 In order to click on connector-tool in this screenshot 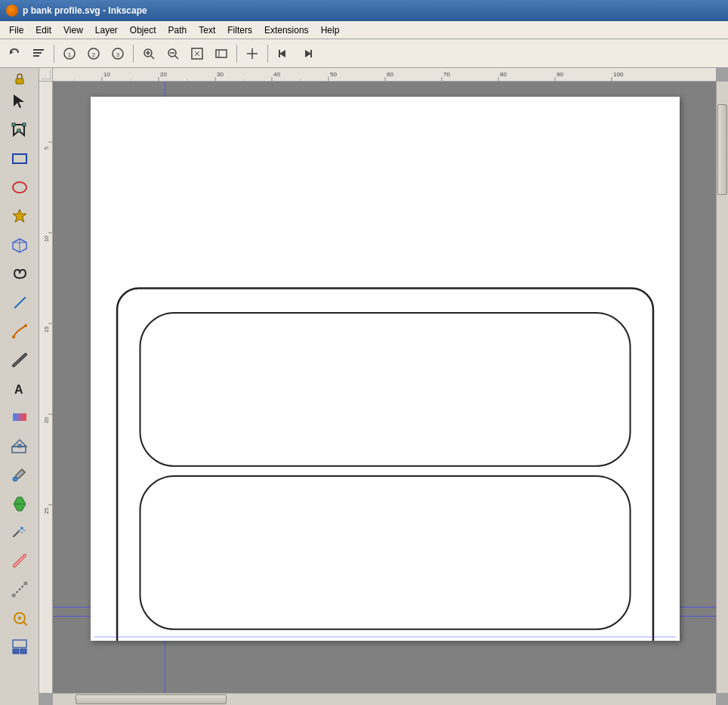, I will do `click(20, 589)`.